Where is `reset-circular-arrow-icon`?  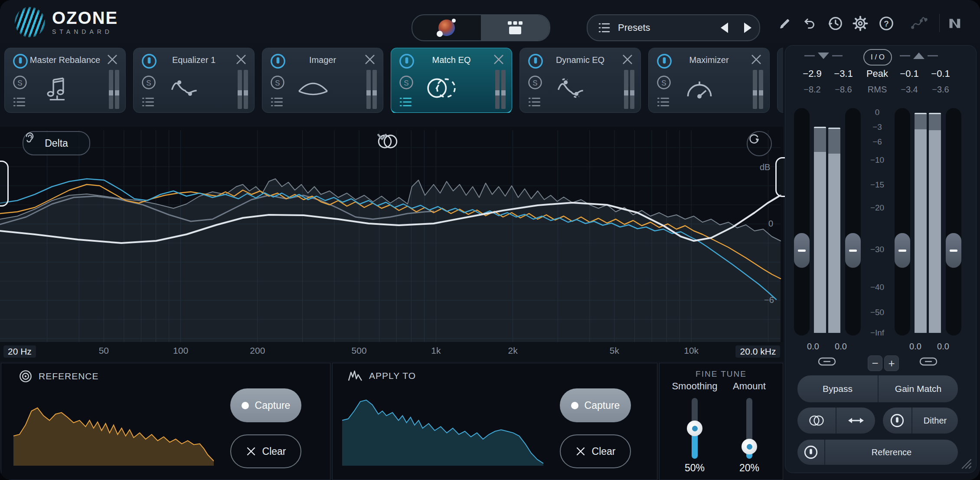 reset-circular-arrow-icon is located at coordinates (754, 138).